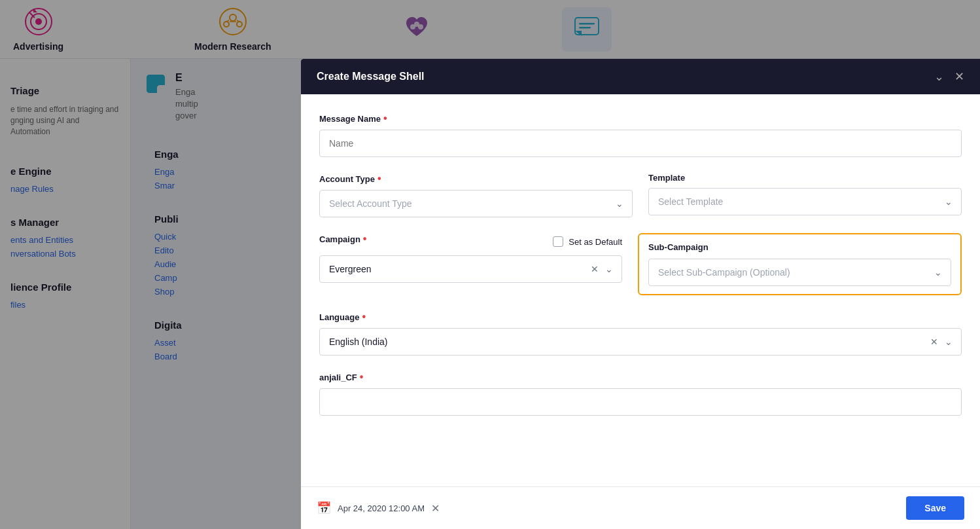 Image resolution: width=980 pixels, height=529 pixels. I want to click on message-name-group: Message Name •, so click(640, 135).